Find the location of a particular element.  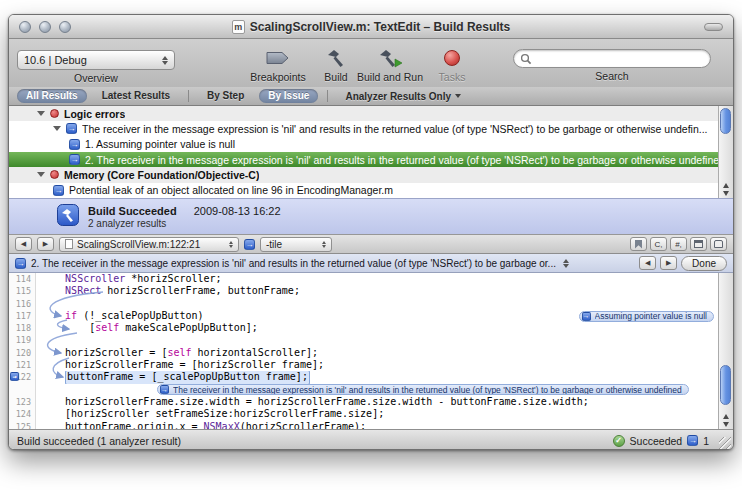

code-line: 121 horizScrollerFrame = [horizScroller … is located at coordinates (364, 365).